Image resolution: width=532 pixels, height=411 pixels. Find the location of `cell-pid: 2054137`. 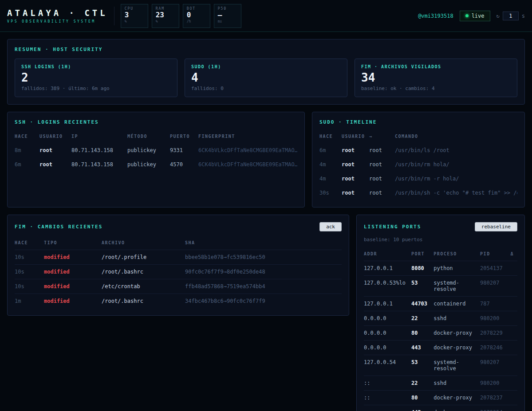

cell-pid: 2054137 is located at coordinates (495, 269).